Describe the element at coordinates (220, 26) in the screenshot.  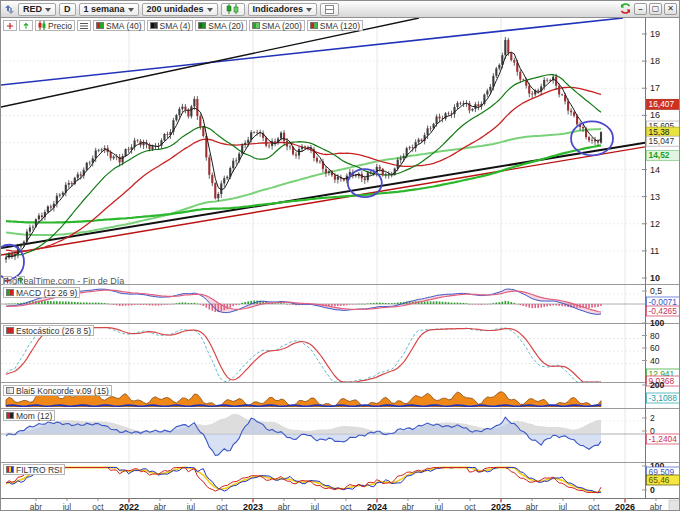
I see `legend-sma-item: SMA (20)` at that location.